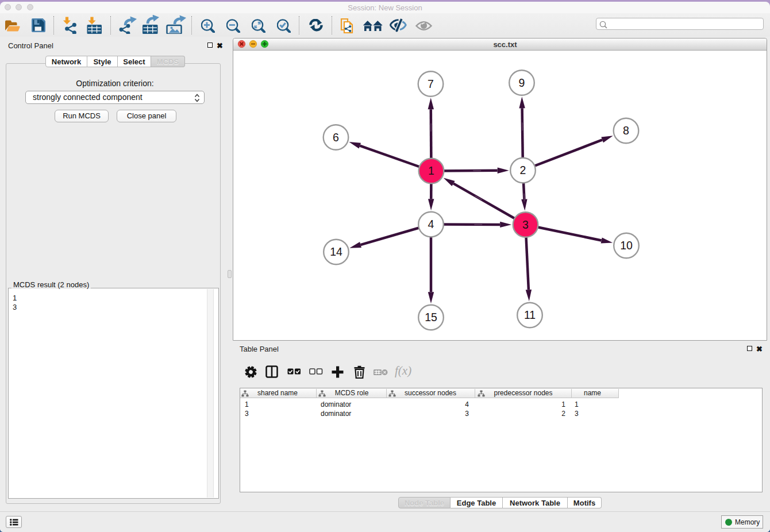 The image size is (770, 532). Describe the element at coordinates (431, 171) in the screenshot. I see `svg-text: 1` at that location.